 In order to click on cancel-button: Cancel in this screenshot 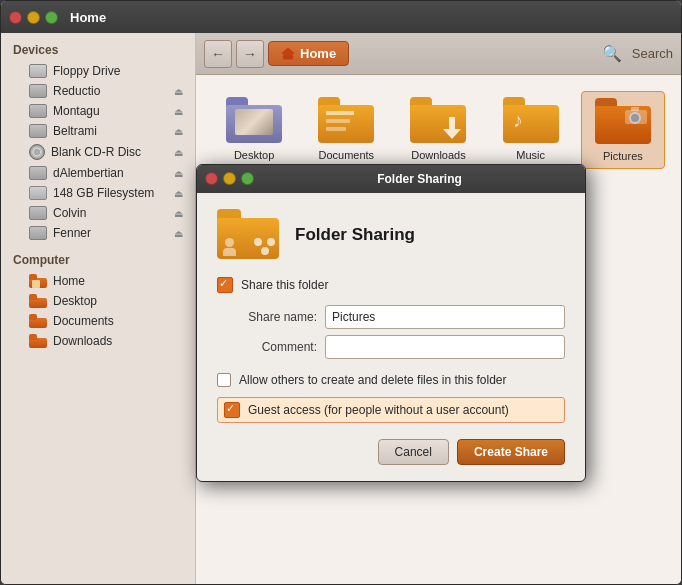, I will do `click(414, 452)`.